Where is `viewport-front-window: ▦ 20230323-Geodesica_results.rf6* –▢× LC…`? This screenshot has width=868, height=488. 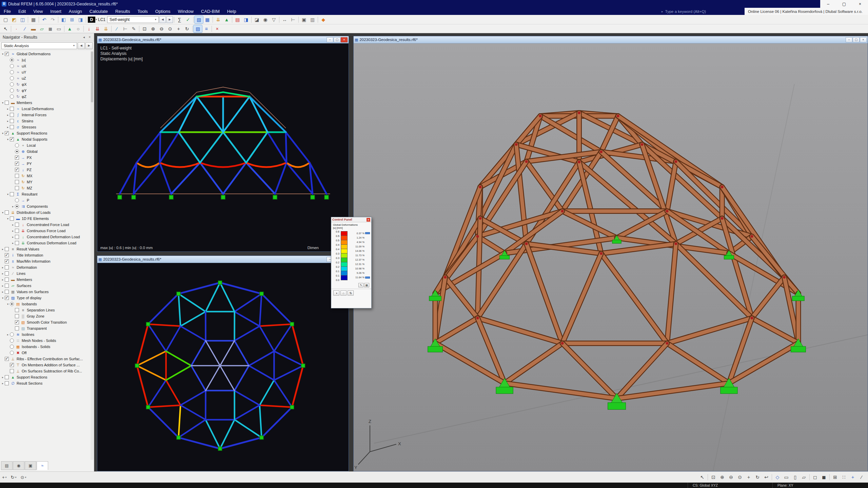 viewport-front-window: ▦ 20230323-Geodesica_results.rf6* –▢× LC… is located at coordinates (223, 144).